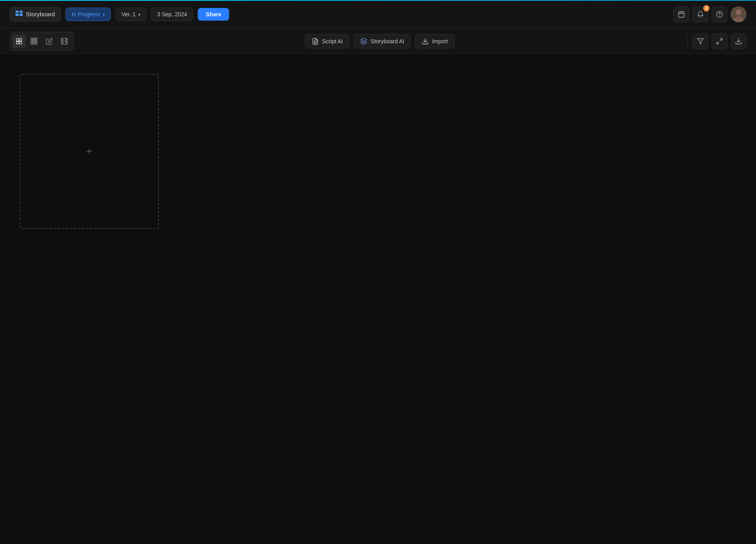 This screenshot has height=544, width=756. What do you see at coordinates (35, 14) in the screenshot?
I see `logo-button: Storyboard` at bounding box center [35, 14].